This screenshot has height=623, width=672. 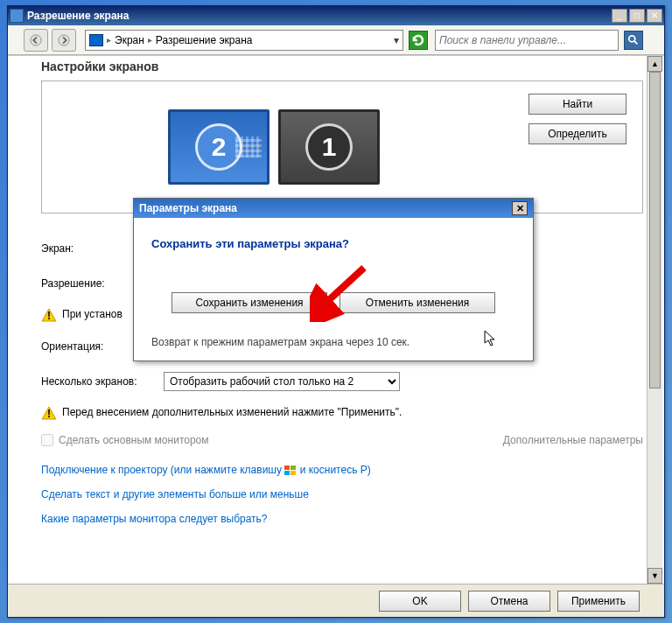 What do you see at coordinates (219, 147) in the screenshot?
I see `monitor-2: 2` at bounding box center [219, 147].